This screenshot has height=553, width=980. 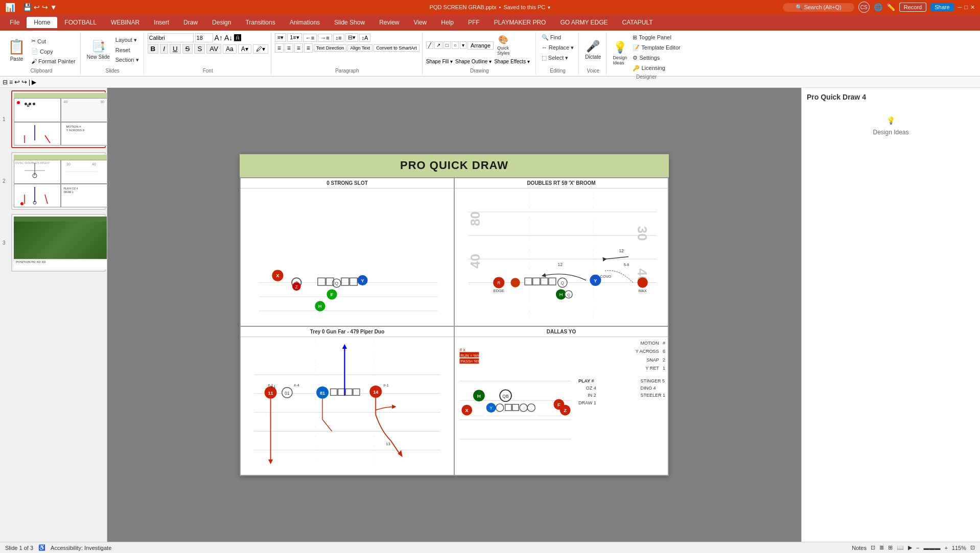 I want to click on line-spacing: ↕≡, so click(x=339, y=38).